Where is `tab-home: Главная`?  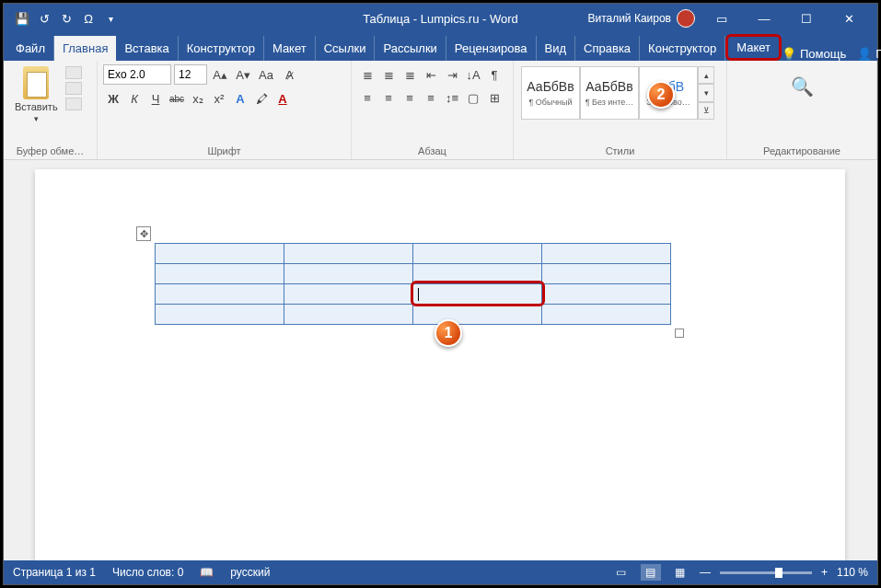 tab-home: Главная is located at coordinates (85, 48).